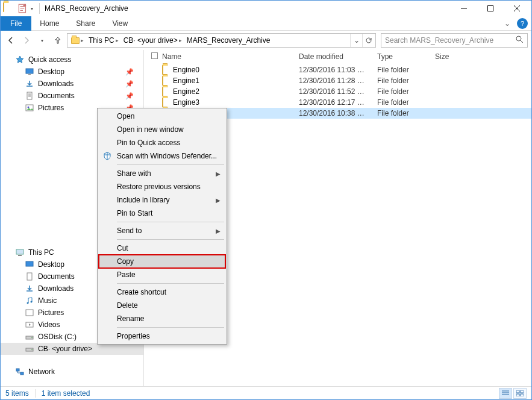  What do you see at coordinates (162, 292) in the screenshot?
I see `context-menu-create-shortcut: Create shortcut` at bounding box center [162, 292].